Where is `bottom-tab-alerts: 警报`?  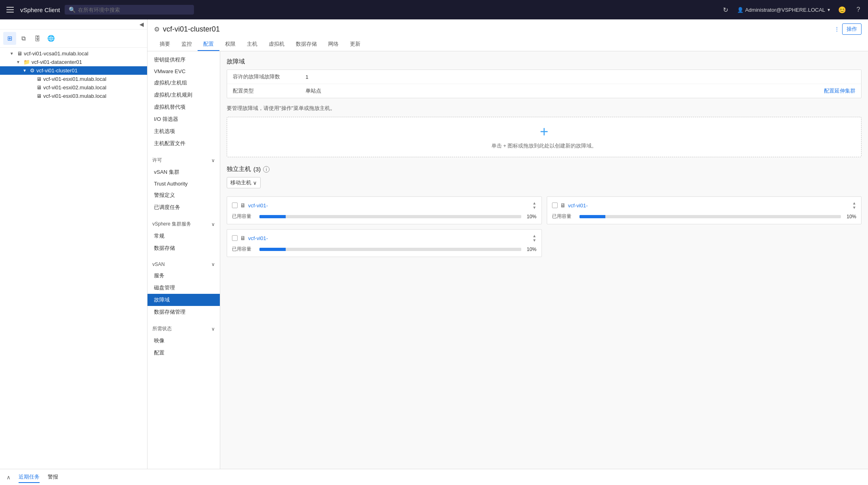
bottom-tab-alerts: 警报 is located at coordinates (53, 477).